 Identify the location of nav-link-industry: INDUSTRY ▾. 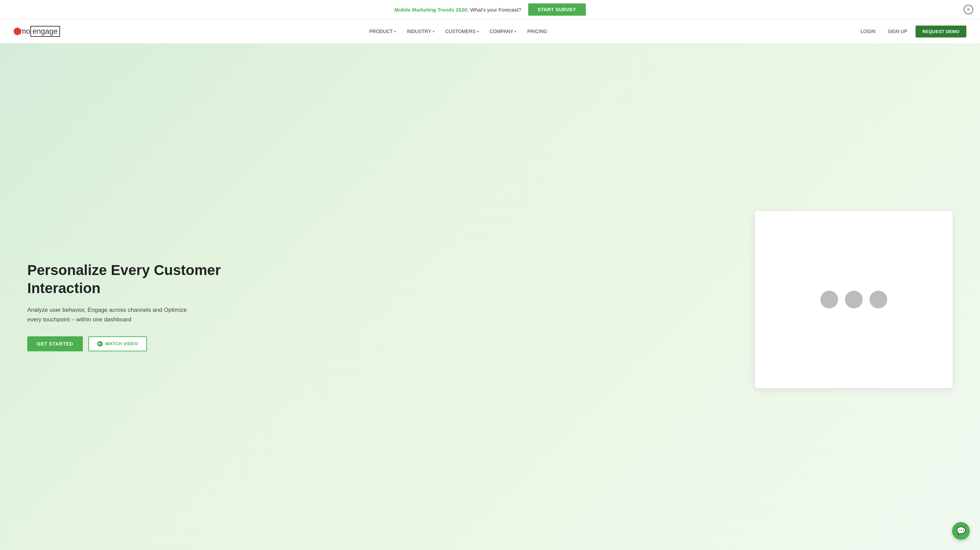
(421, 31).